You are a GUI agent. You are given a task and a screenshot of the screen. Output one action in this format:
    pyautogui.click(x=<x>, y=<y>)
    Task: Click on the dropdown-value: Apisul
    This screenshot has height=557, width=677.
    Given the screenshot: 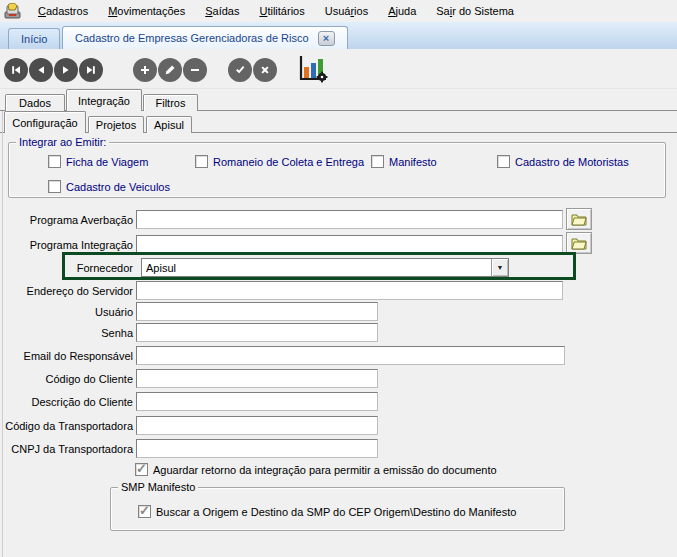 What is the action you would take?
    pyautogui.click(x=316, y=268)
    